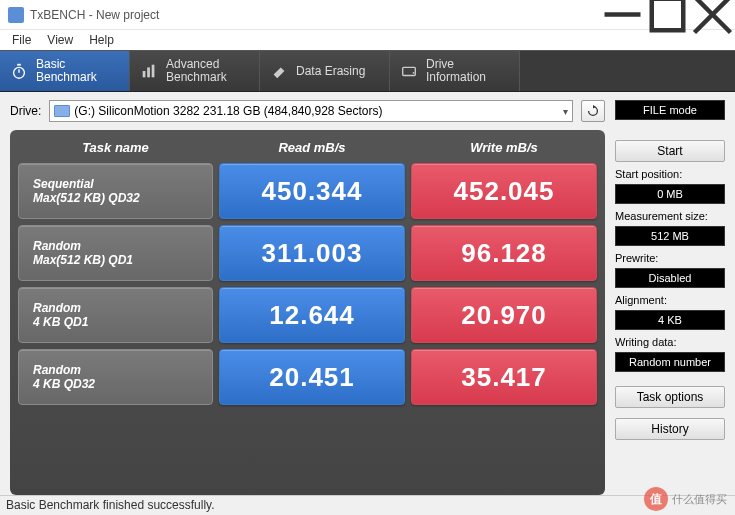 The height and width of the screenshot is (515, 735). What do you see at coordinates (455, 71) in the screenshot?
I see `tab-drive-information: Drive Information` at bounding box center [455, 71].